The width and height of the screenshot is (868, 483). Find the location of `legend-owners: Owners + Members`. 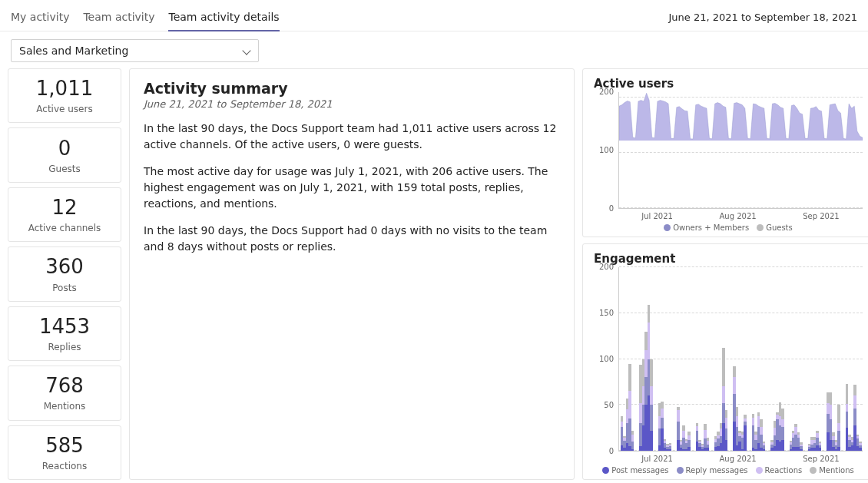

legend-owners: Owners + Members is located at coordinates (707, 227).